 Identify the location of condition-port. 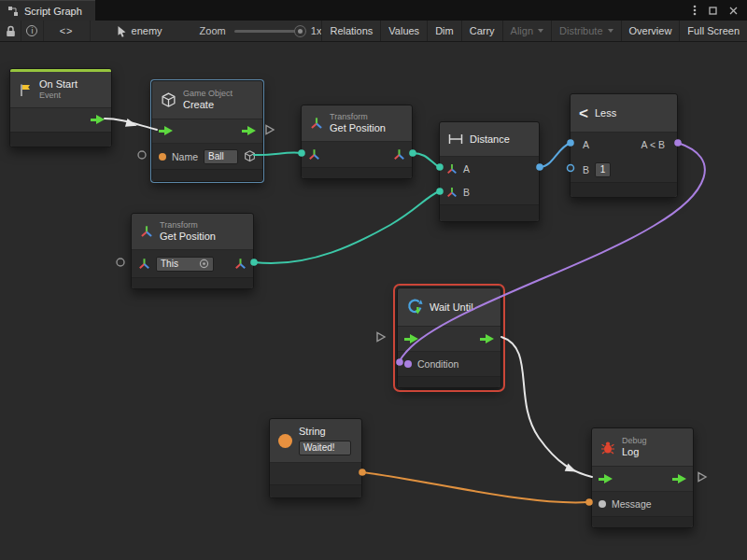
(408, 364).